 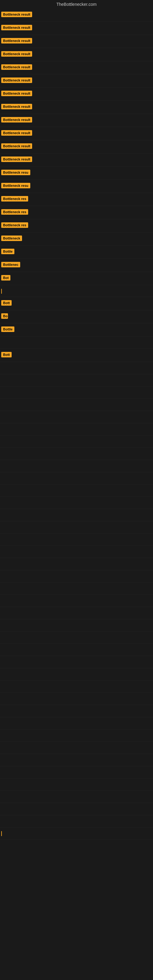 What do you see at coordinates (76, 317) in the screenshot?
I see `list-item: Bo` at bounding box center [76, 317].